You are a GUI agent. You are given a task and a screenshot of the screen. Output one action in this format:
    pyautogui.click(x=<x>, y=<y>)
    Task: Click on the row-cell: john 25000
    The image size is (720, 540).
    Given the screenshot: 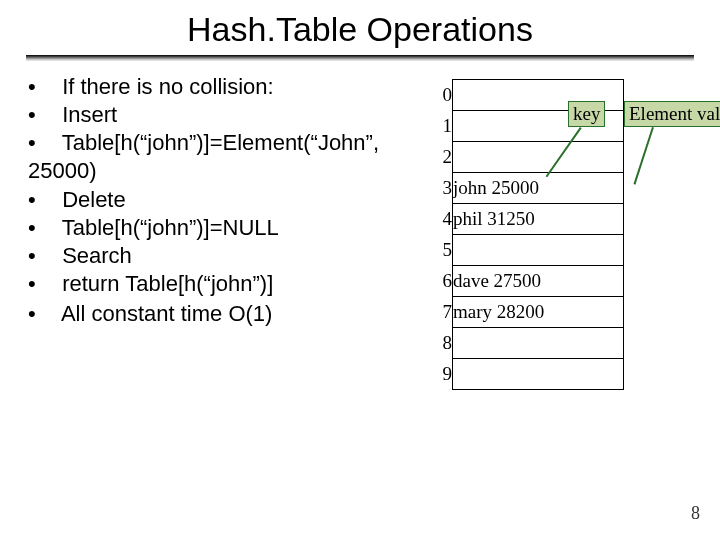 What is the action you would take?
    pyautogui.click(x=538, y=188)
    